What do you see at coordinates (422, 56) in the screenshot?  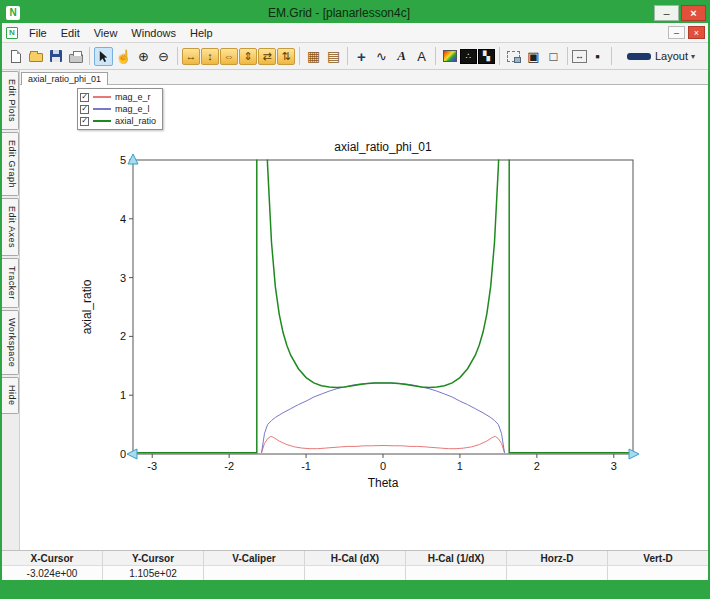 I see `label-text-icon: A` at bounding box center [422, 56].